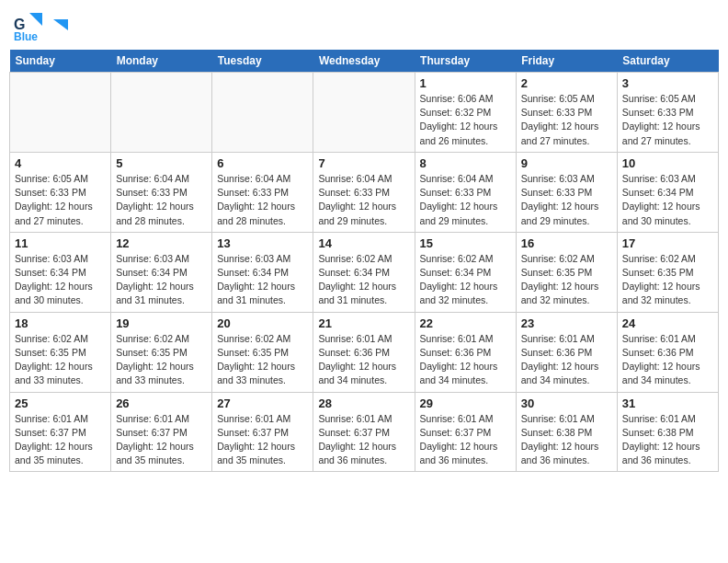 Image resolution: width=728 pixels, height=563 pixels. I want to click on logo-icon: G Blue, so click(29, 26).